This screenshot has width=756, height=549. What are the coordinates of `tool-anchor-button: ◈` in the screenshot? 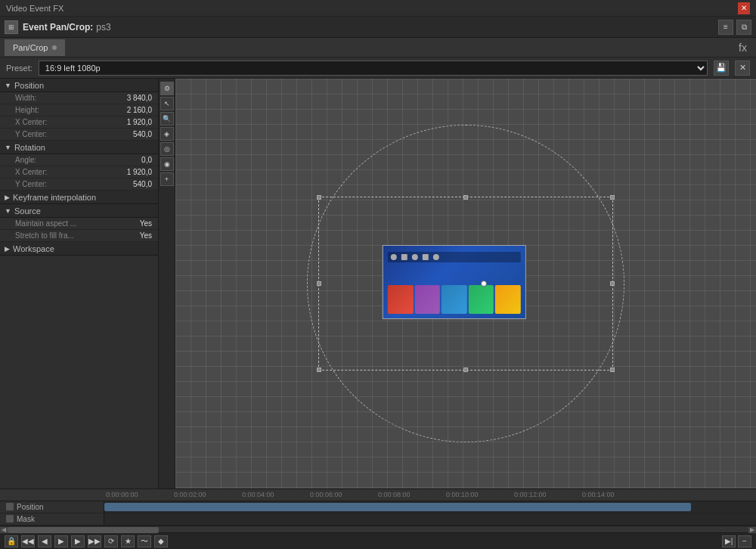 It's located at (167, 134).